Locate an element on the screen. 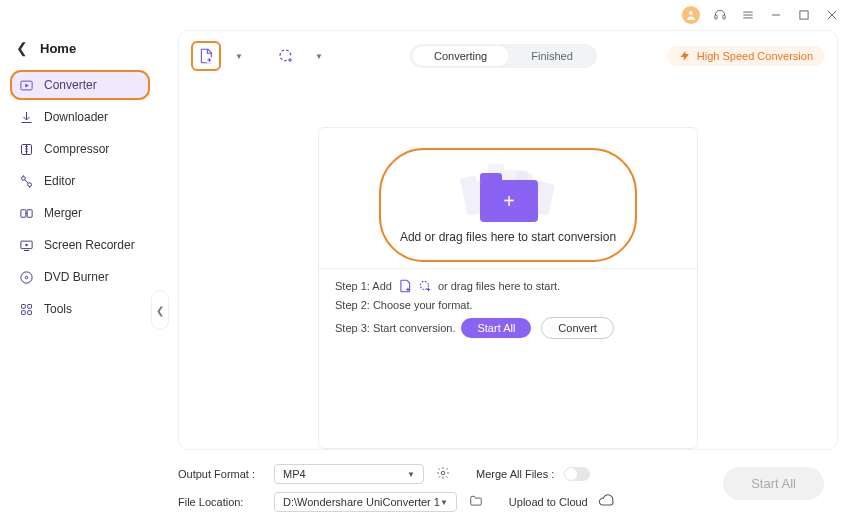  folder-stack-icon: + is located at coordinates (508, 193).